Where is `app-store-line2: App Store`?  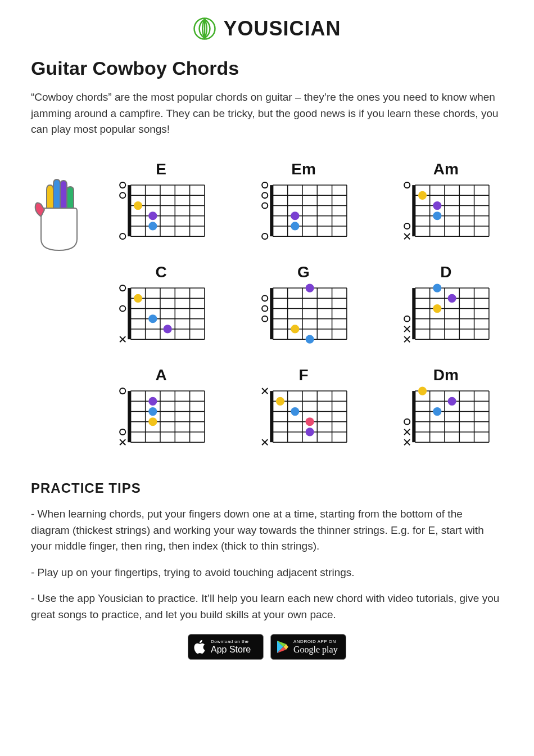
app-store-line2: App Store is located at coordinates (230, 650).